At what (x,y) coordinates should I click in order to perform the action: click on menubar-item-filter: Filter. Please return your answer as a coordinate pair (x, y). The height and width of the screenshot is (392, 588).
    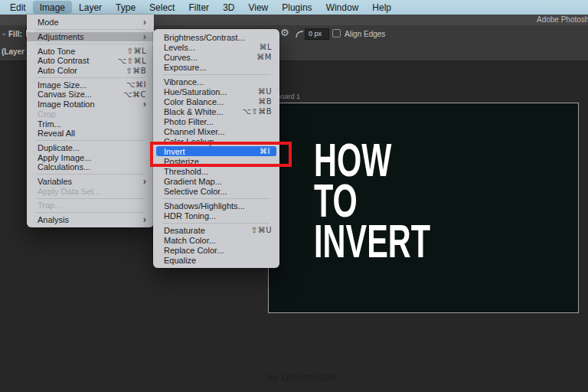
    Looking at the image, I should click on (199, 8).